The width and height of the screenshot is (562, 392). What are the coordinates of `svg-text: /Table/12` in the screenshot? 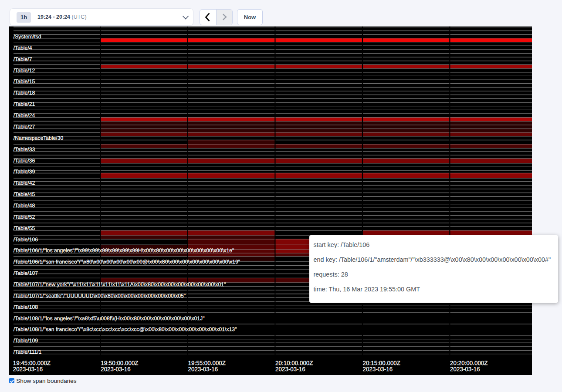 It's located at (24, 71).